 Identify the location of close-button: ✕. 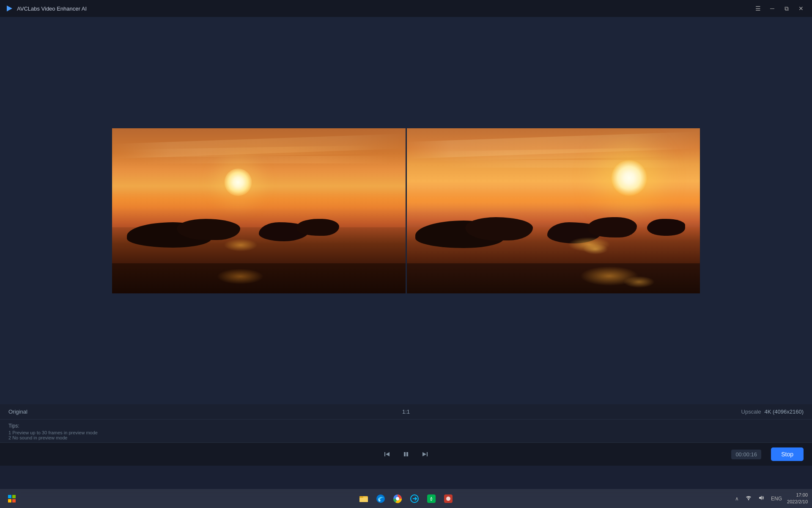
(801, 8).